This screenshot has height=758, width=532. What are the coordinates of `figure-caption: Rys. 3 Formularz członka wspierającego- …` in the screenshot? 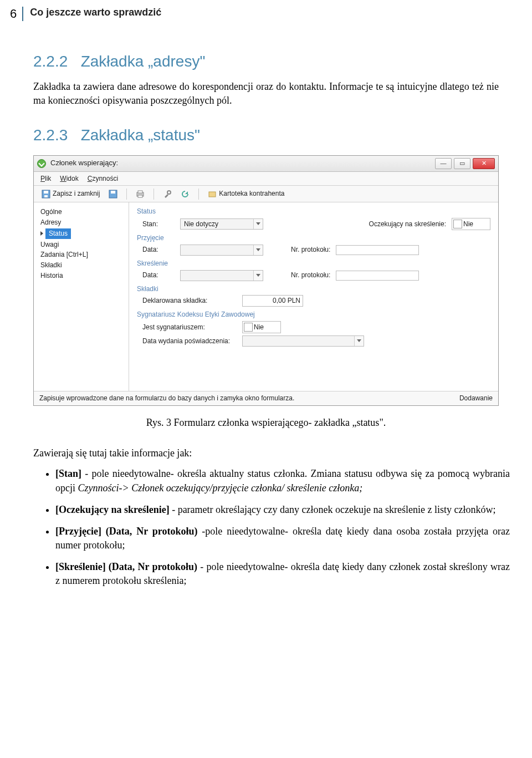 It's located at (266, 423).